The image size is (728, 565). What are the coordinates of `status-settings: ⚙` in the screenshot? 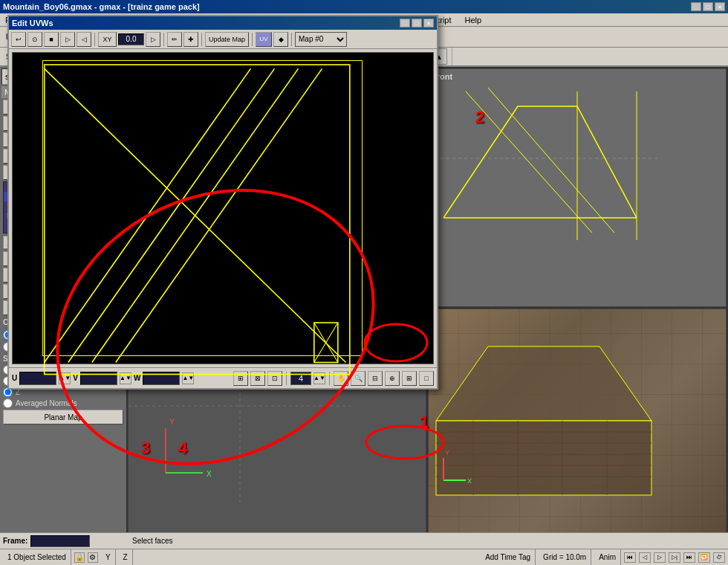 It's located at (93, 558).